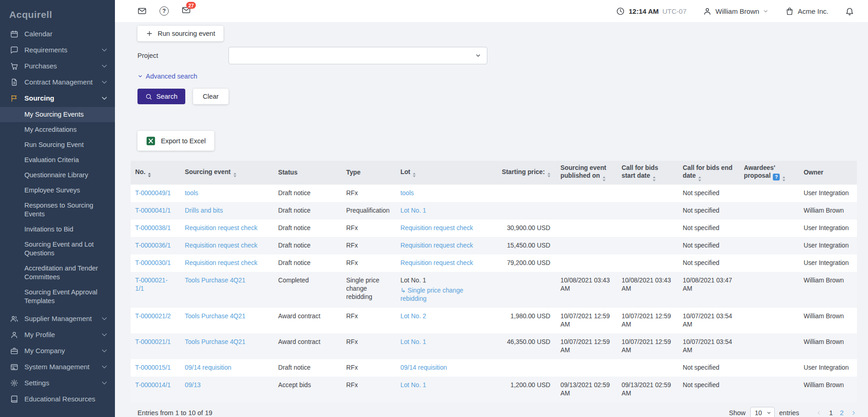 The height and width of the screenshot is (417, 868). Describe the element at coordinates (57, 130) in the screenshot. I see `sidebar-subitem-my-accreditations: My Accreditations` at that location.